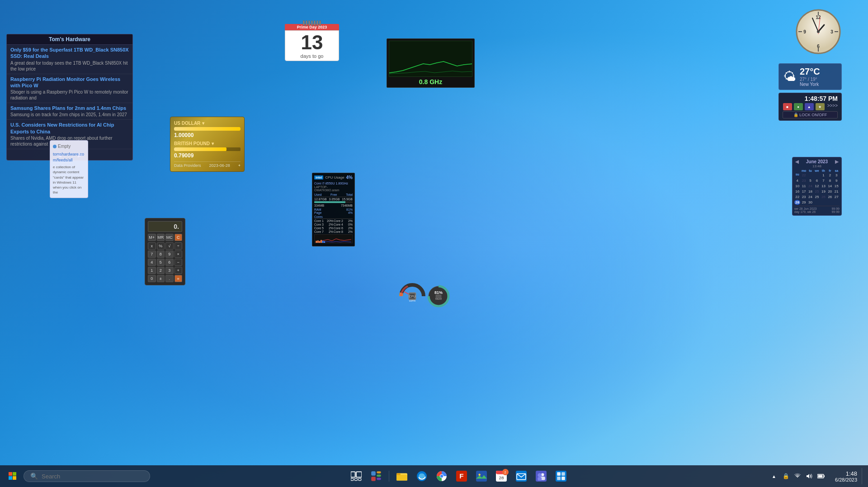 The height and width of the screenshot is (487, 868). I want to click on calendar-body: 13 days to go, so click(312, 46).